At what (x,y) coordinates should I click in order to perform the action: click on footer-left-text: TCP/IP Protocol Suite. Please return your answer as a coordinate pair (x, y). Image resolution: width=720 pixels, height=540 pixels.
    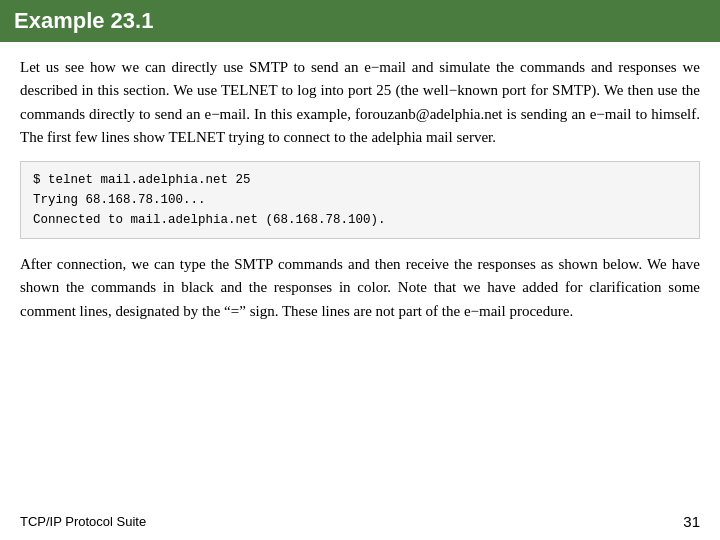
    Looking at the image, I should click on (83, 522).